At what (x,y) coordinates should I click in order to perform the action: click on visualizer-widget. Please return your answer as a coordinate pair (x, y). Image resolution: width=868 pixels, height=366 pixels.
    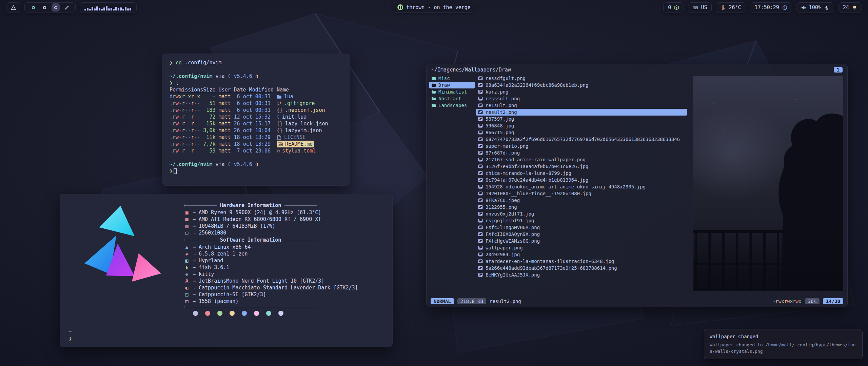
    Looking at the image, I should click on (108, 7).